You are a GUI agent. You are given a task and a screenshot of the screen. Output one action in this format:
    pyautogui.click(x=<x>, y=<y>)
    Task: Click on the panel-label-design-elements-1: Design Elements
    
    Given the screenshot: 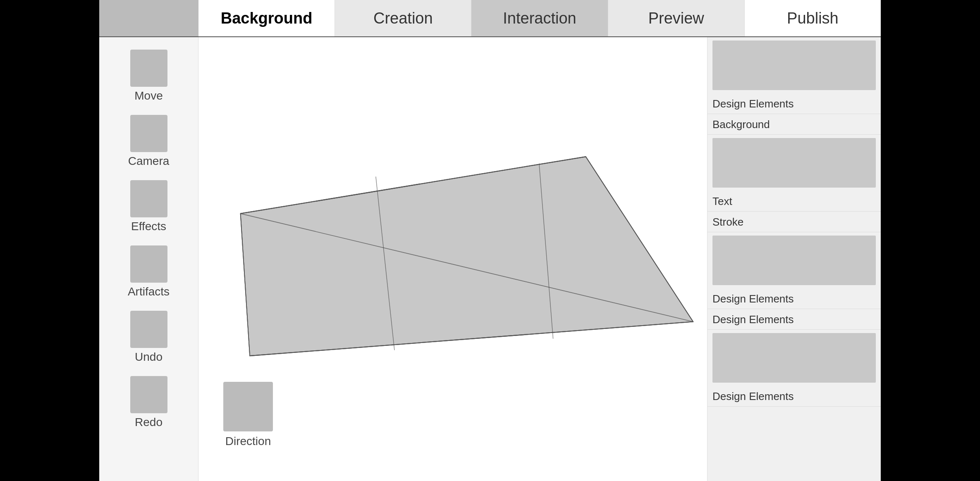 What is the action you would take?
    pyautogui.click(x=794, y=103)
    